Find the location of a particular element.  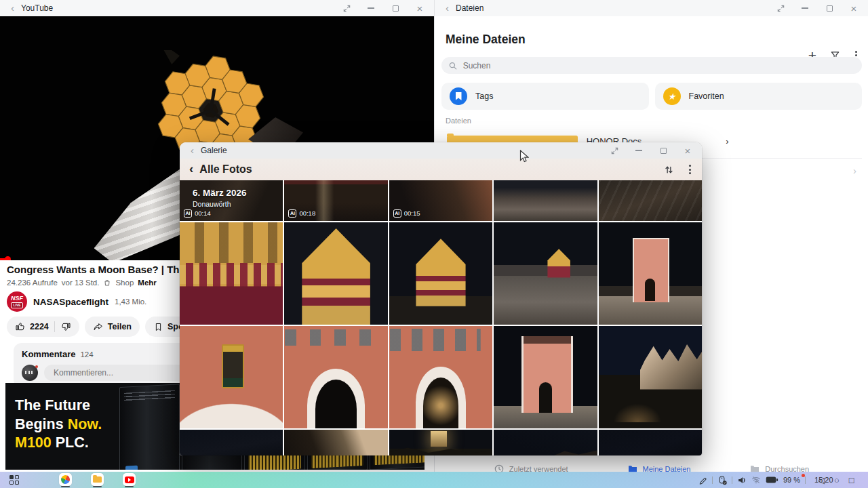

subscriber-count: 1,43 Mio. is located at coordinates (130, 302).